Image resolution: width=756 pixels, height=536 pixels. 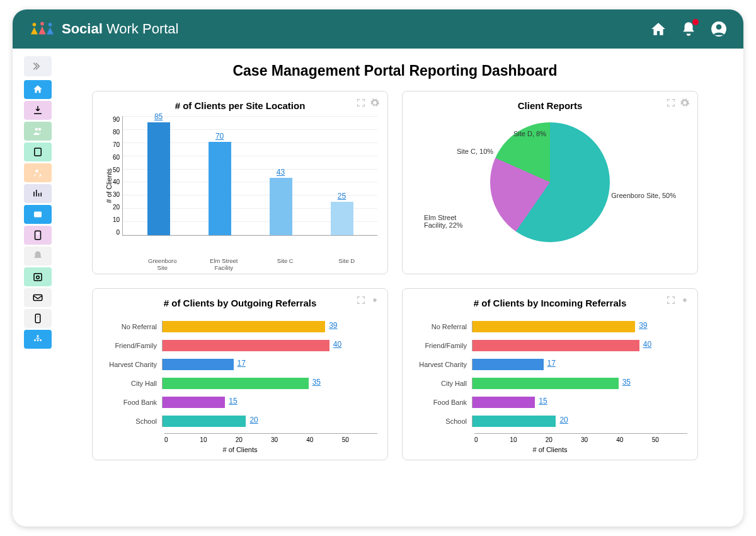 I want to click on nav-mail, so click(x=38, y=298).